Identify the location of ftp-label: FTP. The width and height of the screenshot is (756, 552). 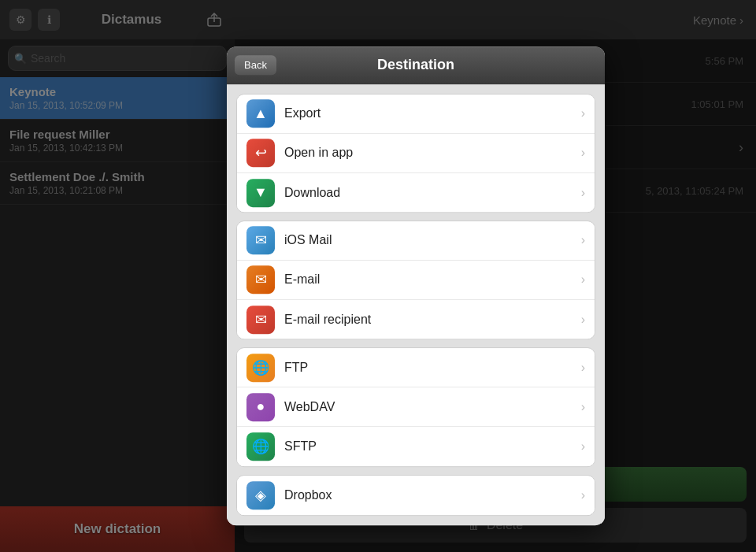
(433, 368).